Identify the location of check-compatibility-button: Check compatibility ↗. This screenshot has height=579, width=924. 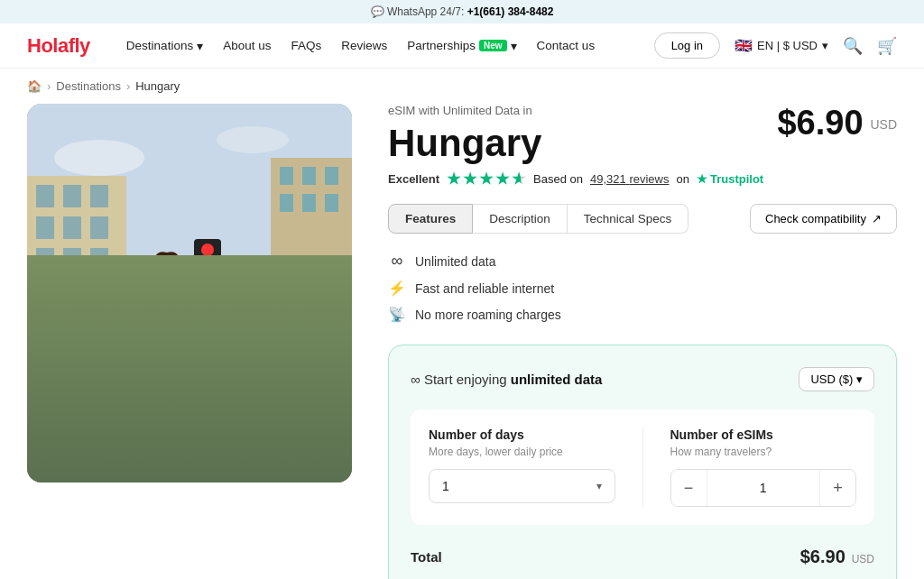
(823, 218).